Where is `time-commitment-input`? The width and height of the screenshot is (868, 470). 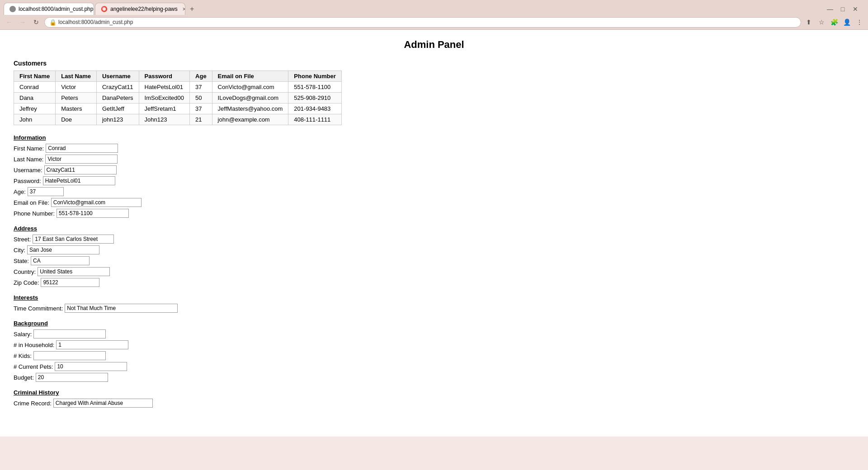
time-commitment-input is located at coordinates (121, 308).